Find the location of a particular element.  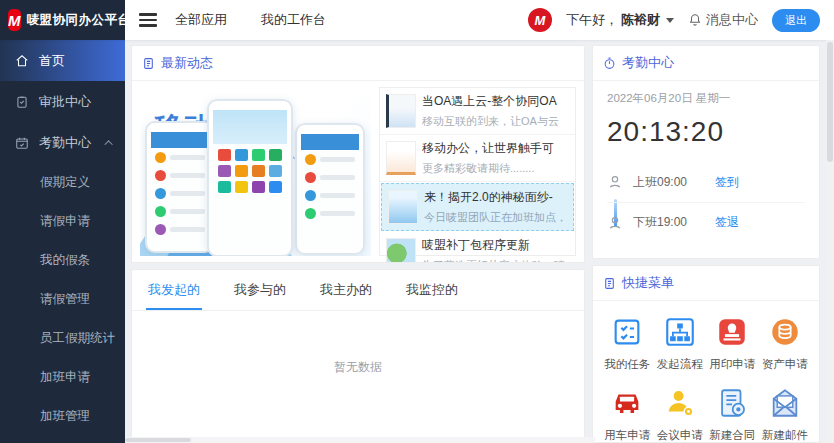

sidebar-sub-overtime-management: 加班管理 is located at coordinates (62, 416).